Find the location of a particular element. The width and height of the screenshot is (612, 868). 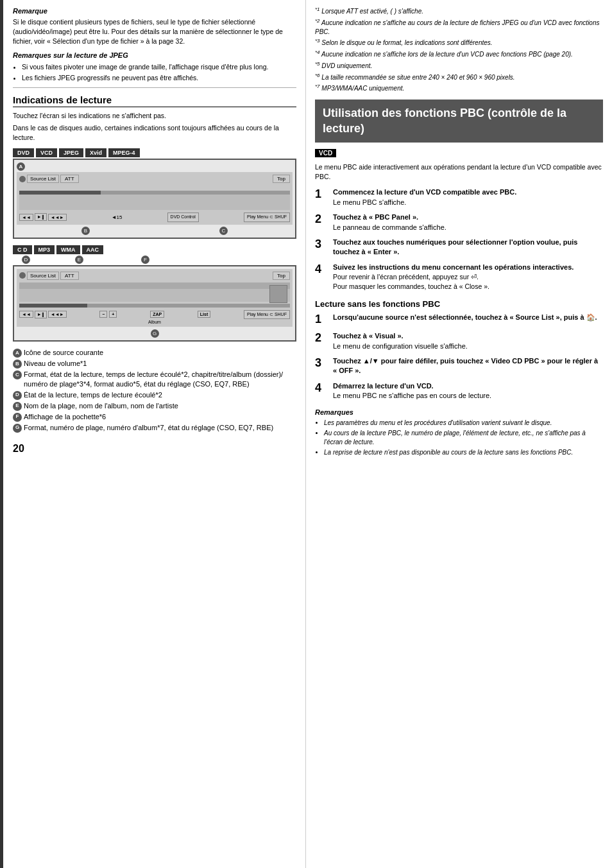

cd-screen-box: Source List ATT Top is located at coordinates (155, 303).